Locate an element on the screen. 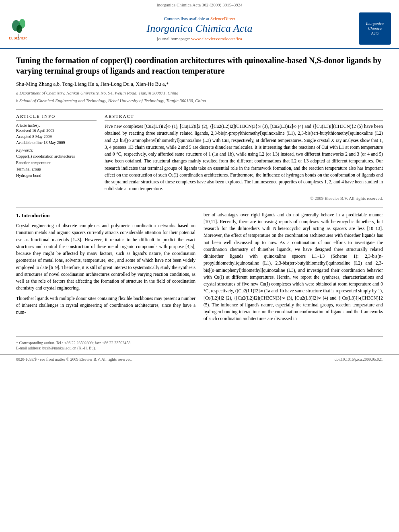 Image resolution: width=399 pixels, height=532 pixels. ica-logo-box: InorganicaChimicaActa is located at coordinates (375, 29).